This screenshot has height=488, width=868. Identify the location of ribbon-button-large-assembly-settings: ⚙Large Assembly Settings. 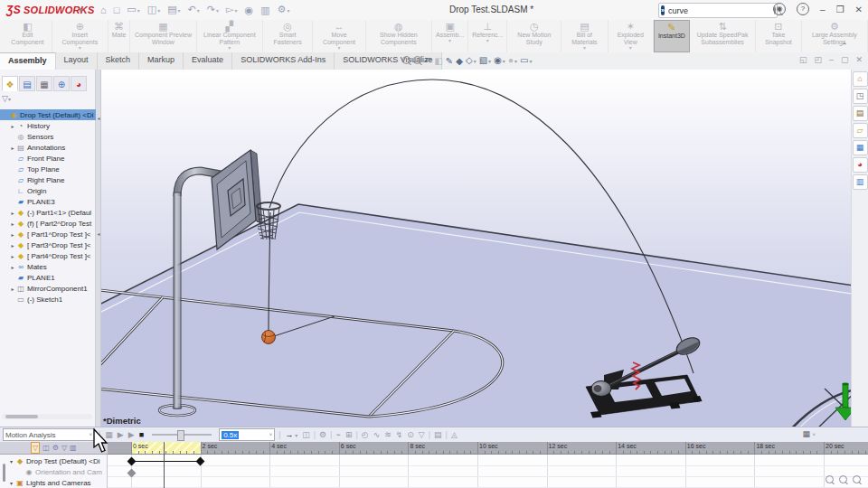
(835, 36).